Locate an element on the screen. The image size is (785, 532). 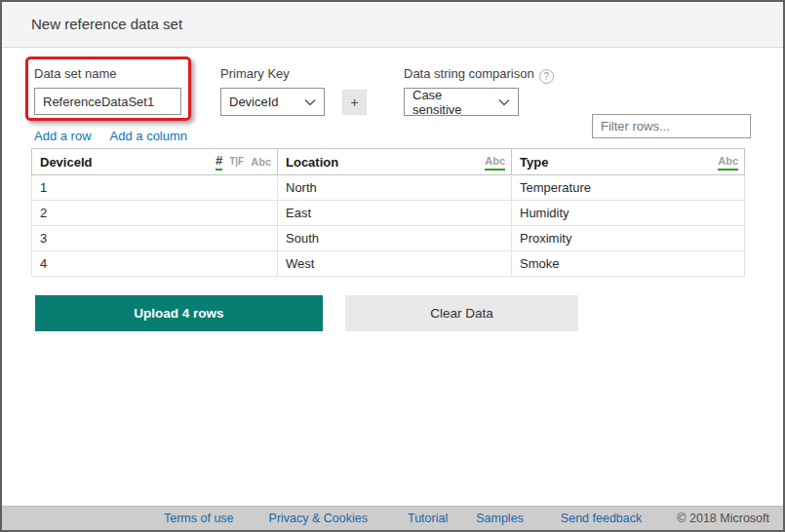
footer-link-tutorial: Tutorial is located at coordinates (427, 518).